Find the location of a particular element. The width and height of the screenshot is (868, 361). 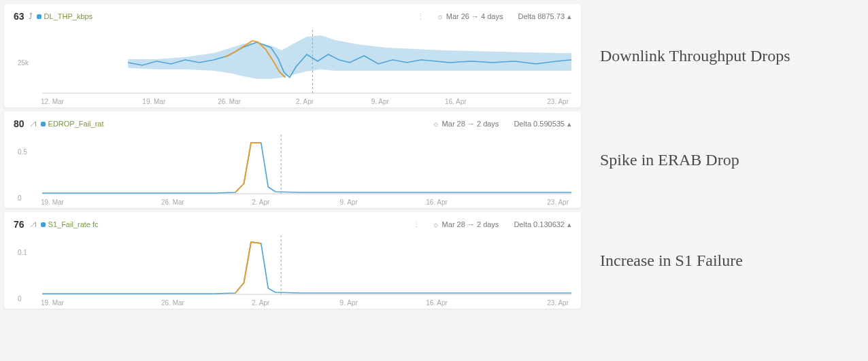

score-badge: 76 is located at coordinates (19, 224).